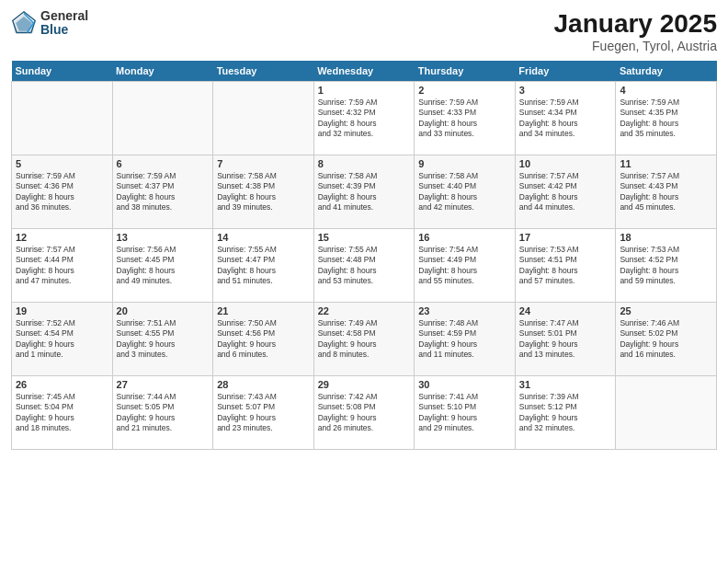 The height and width of the screenshot is (563, 728). I want to click on cell-content: Sunrise: 7:59 AM Sunset: 4:37 PM Dayligh…, so click(164, 192).